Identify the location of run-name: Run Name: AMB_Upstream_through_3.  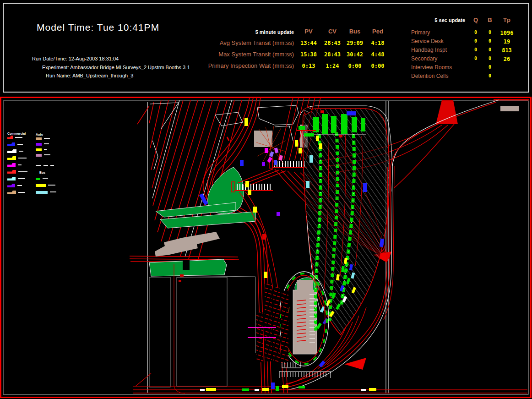
(90, 76).